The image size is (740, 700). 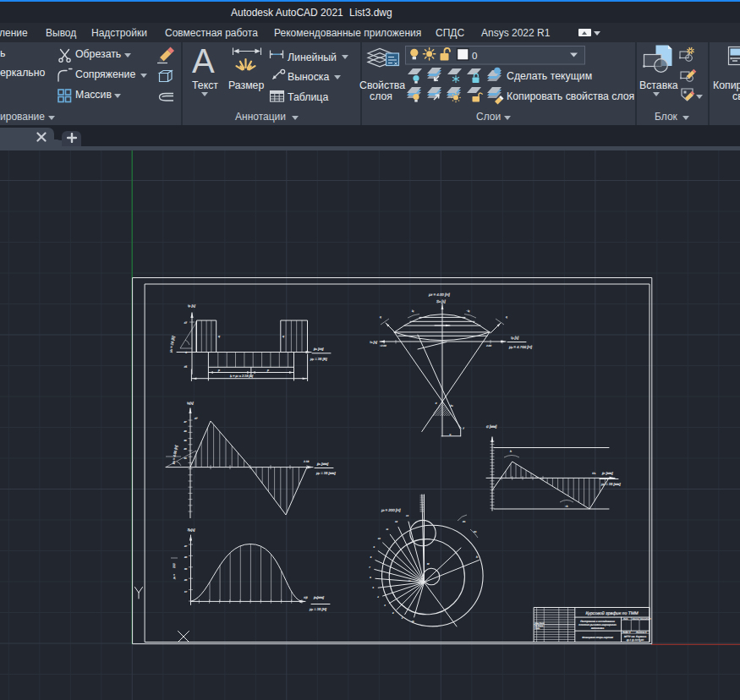 I want to click on svg-text: e, so click(x=451, y=435).